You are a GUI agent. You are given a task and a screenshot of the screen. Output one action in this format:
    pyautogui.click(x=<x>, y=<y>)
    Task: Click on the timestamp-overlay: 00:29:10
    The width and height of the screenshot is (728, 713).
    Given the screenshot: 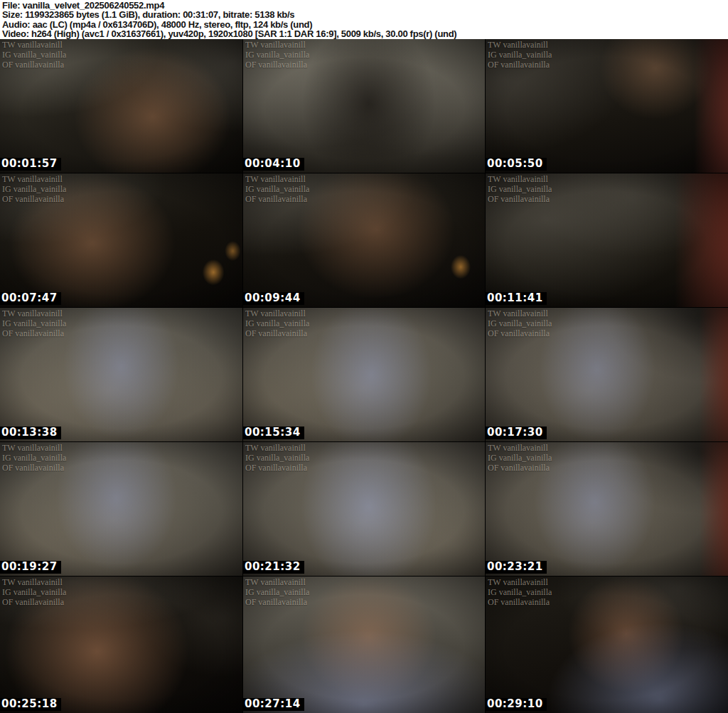 What is the action you would take?
    pyautogui.click(x=516, y=704)
    